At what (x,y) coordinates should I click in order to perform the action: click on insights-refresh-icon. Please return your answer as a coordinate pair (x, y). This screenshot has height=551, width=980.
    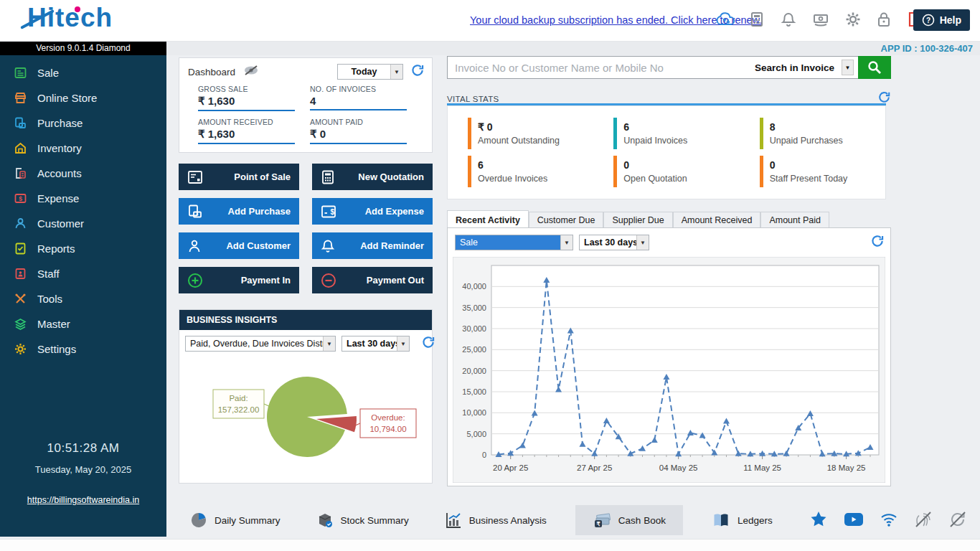
    Looking at the image, I should click on (428, 344).